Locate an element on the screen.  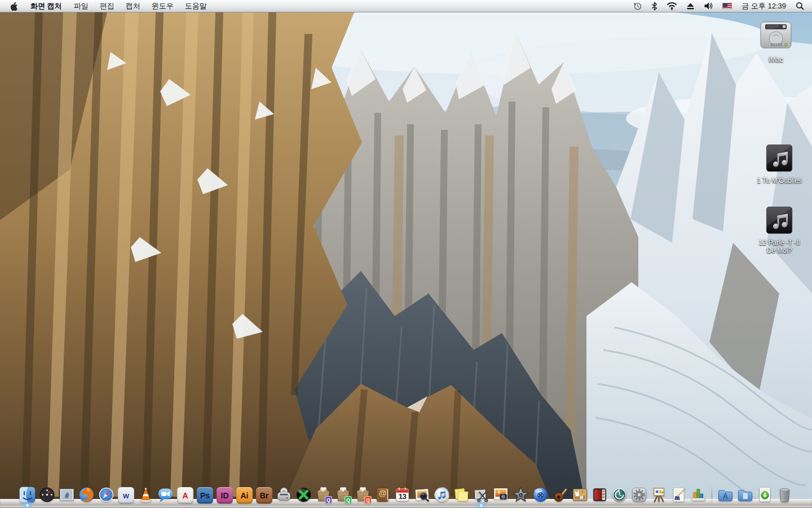
bluetooth-icon is located at coordinates (654, 6).